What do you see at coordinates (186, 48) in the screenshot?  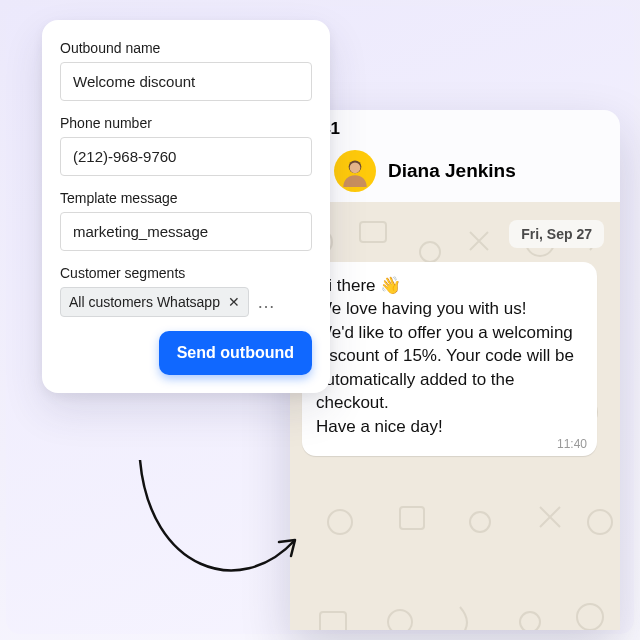 I see `label-outbound-name: Outbound name` at bounding box center [186, 48].